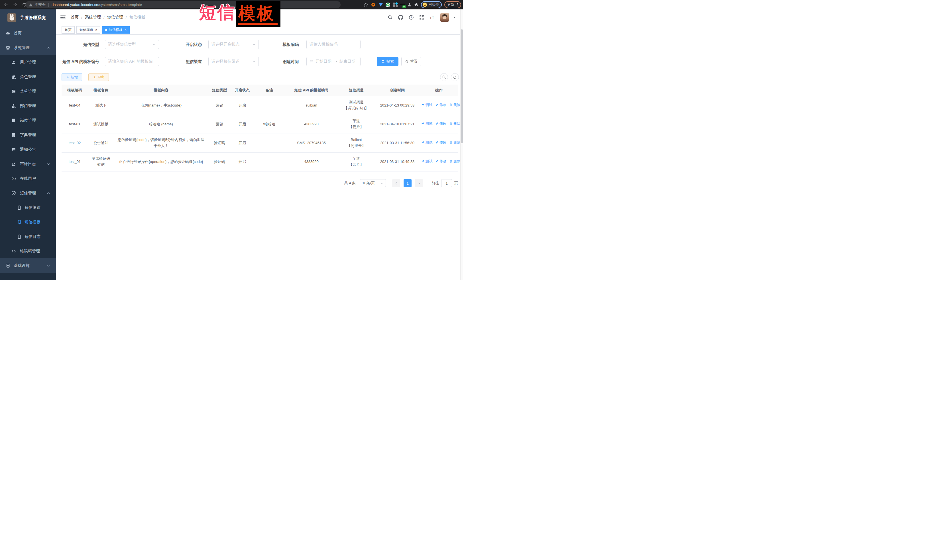 The height and width of the screenshot is (560, 926). What do you see at coordinates (132, 62) in the screenshot?
I see `api-template-id-input: 请输入短信 API 的模板编` at bounding box center [132, 62].